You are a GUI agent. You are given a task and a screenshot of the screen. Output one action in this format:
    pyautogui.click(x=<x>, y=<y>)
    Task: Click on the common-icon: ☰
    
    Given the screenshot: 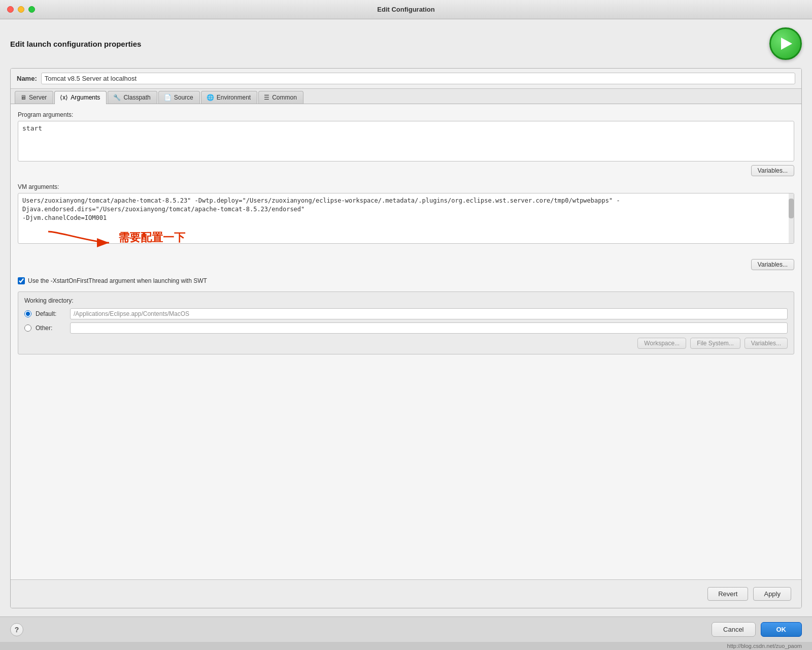 What is the action you would take?
    pyautogui.click(x=267, y=98)
    